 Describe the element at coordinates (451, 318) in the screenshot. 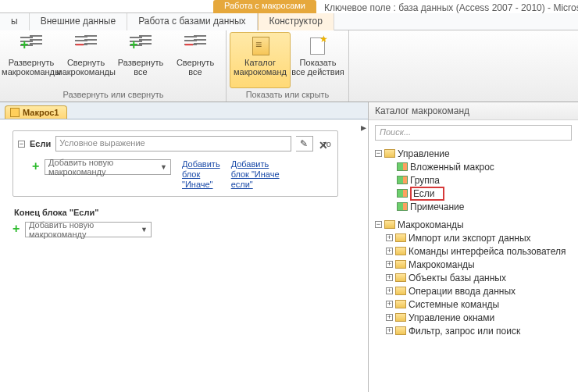

I see `tree-label: Управление окнами` at that location.